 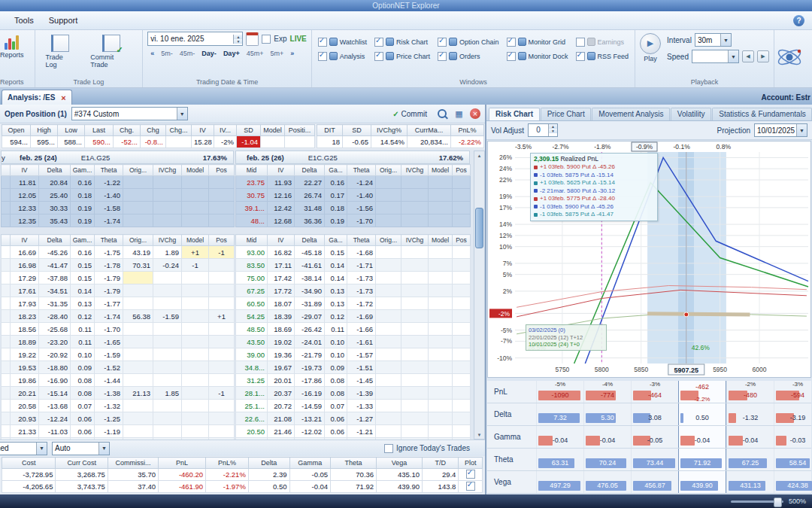 I want to click on option-cell: -1.69, so click(x=362, y=316).